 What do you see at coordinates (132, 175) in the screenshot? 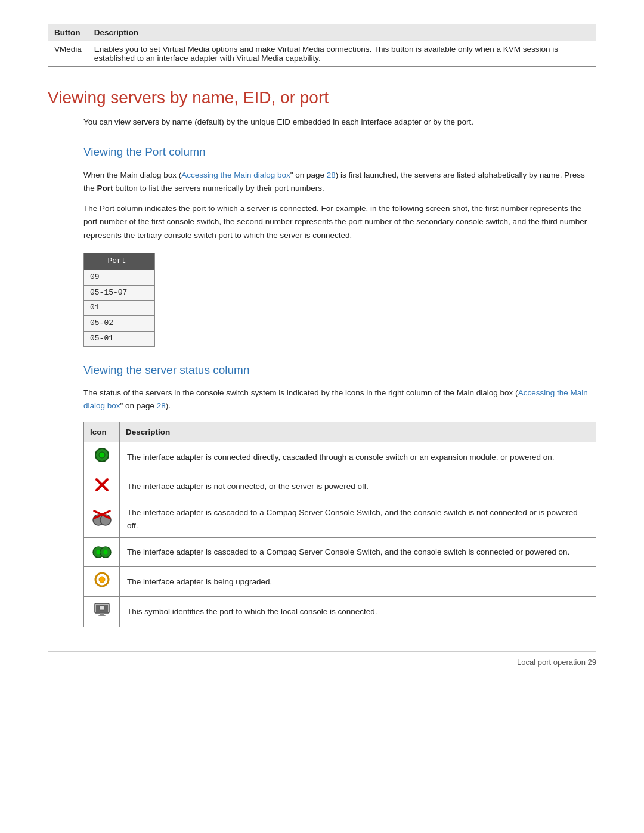
I see `para1-before-link: When the Main dialog box (` at bounding box center [132, 175].